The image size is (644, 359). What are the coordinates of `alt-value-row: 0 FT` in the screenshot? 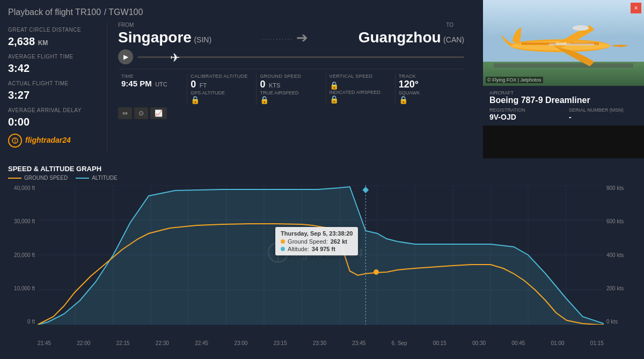 It's located at (222, 85).